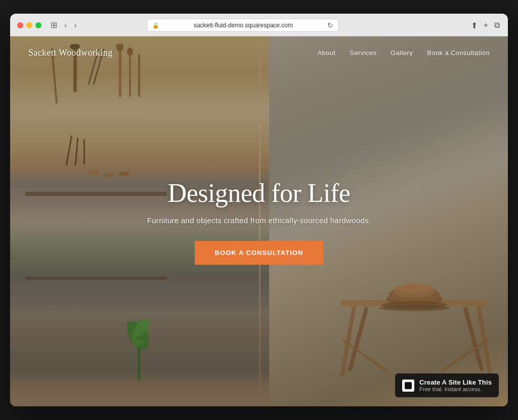 This screenshot has height=420, width=518. I want to click on site-logo: Sackett Woodworking, so click(71, 53).